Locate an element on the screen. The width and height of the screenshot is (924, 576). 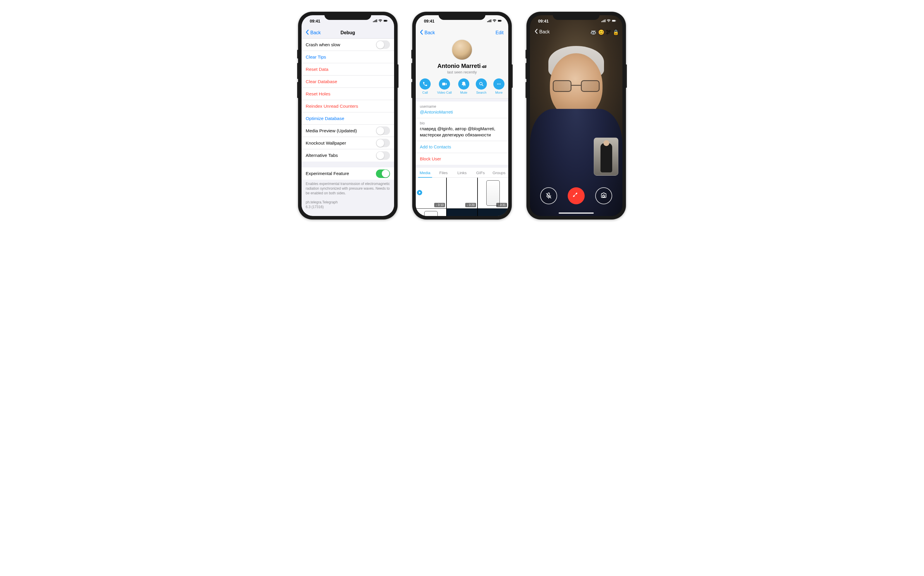
emoji-key: 😊 is located at coordinates (601, 32).